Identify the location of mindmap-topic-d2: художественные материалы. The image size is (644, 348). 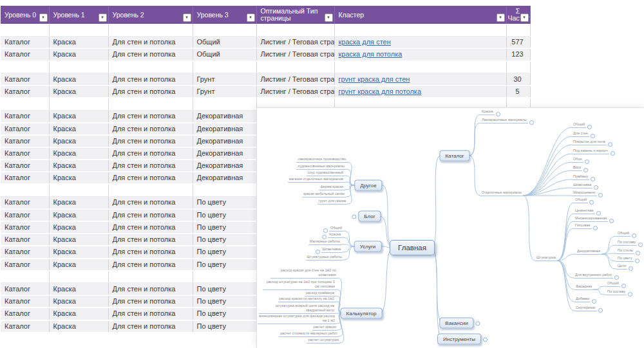
(321, 167).